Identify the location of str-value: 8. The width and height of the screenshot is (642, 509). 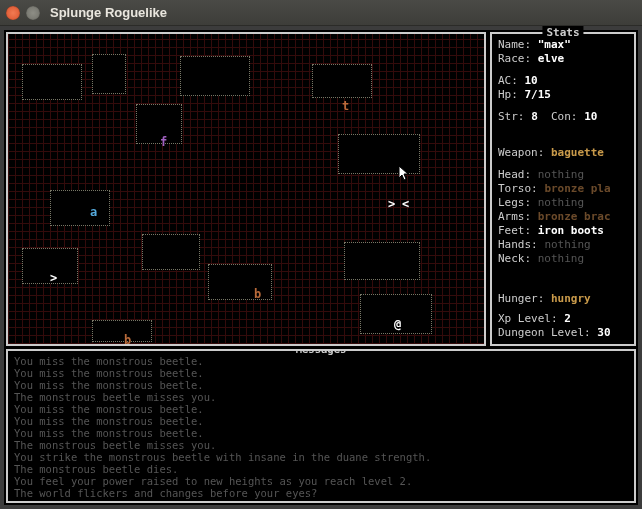
(534, 116).